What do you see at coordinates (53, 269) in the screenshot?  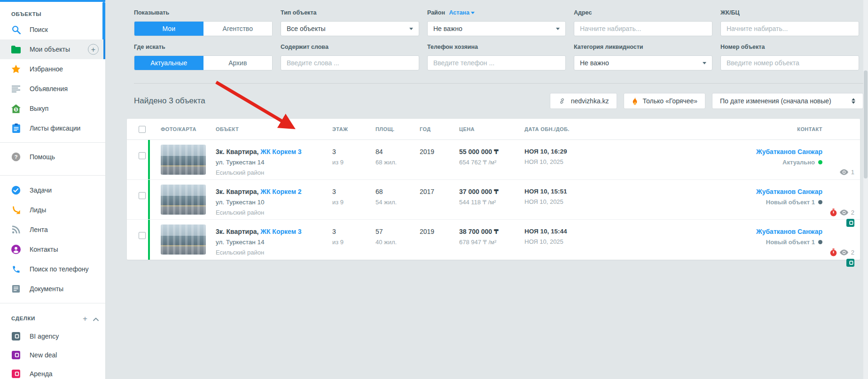 I see `sidebar-item-phone-search: Поиск по телефону` at bounding box center [53, 269].